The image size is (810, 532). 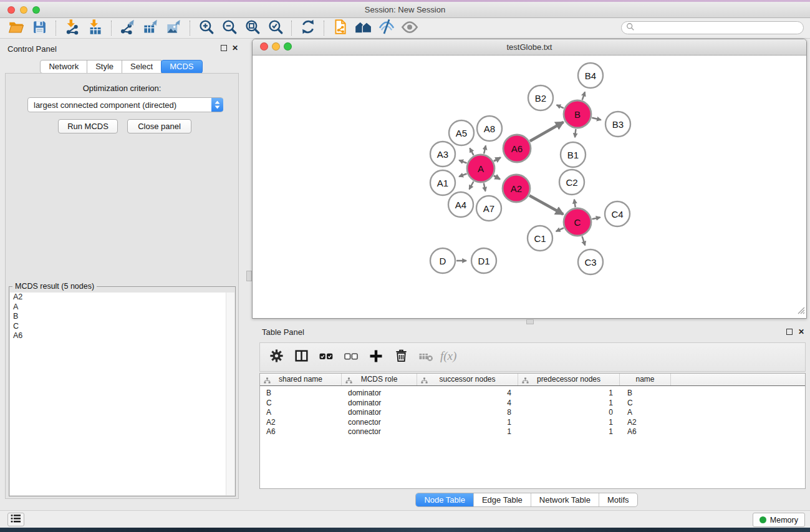 What do you see at coordinates (591, 262) in the screenshot?
I see `graph-node-C3: C3` at bounding box center [591, 262].